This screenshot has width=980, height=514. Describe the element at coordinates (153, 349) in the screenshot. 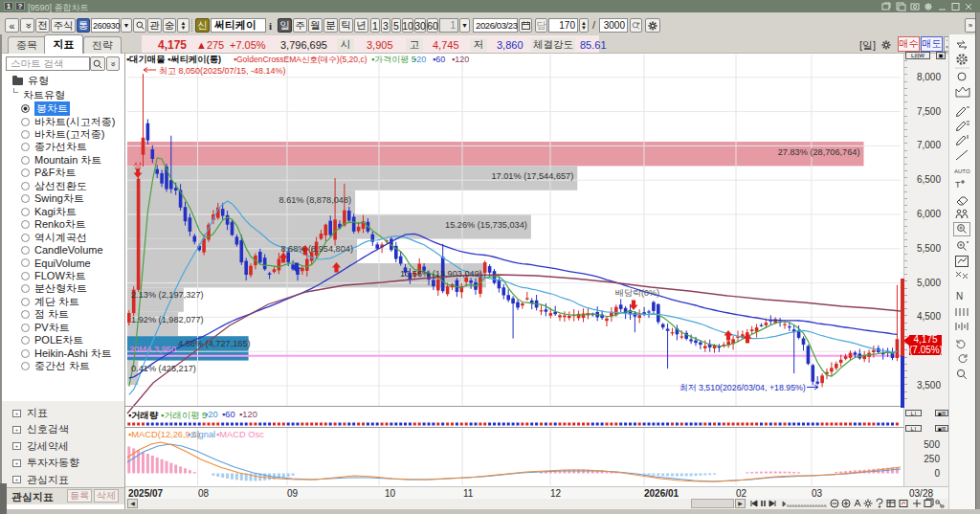

I see `svg-text: 20MA 3,950` at that location.